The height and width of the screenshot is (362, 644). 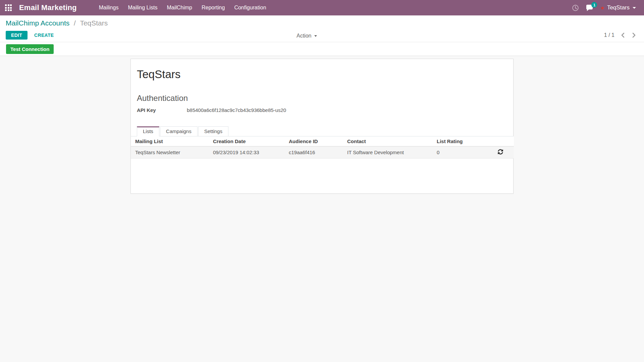 I want to click on table-header-row: Mailing List Creation Date Audience ID C…, so click(x=322, y=141).